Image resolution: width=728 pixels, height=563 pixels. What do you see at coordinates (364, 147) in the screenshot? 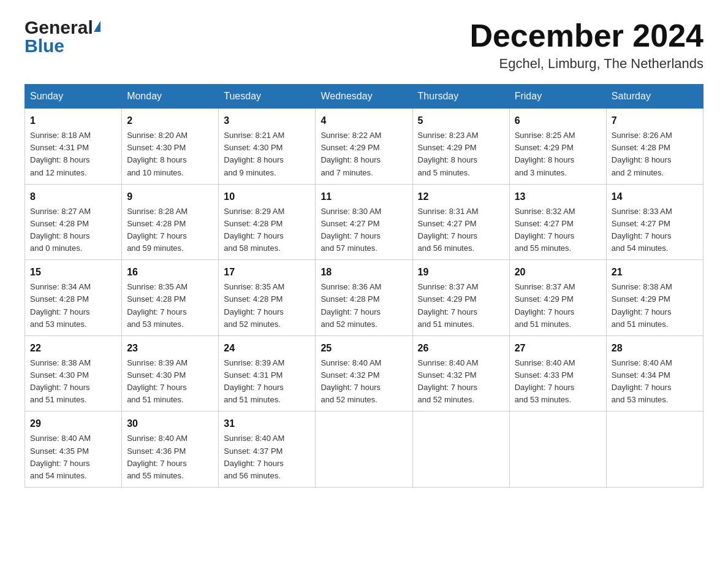
I see `calendar-week-row: 1Sunrise: 8:18 AM Sunset: 4:31 PM Daylig…` at bounding box center [364, 147].